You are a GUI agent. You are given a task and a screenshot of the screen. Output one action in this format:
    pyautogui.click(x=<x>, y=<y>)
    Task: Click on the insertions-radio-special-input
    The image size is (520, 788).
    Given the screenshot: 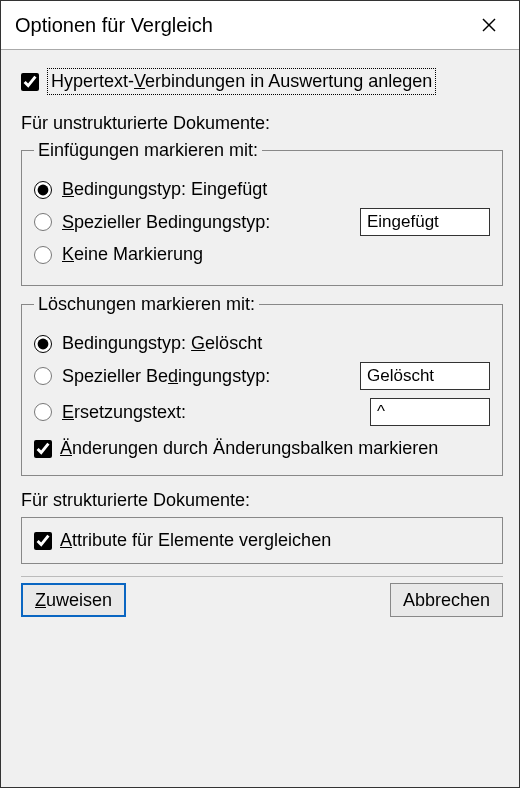 What is the action you would take?
    pyautogui.click(x=43, y=222)
    